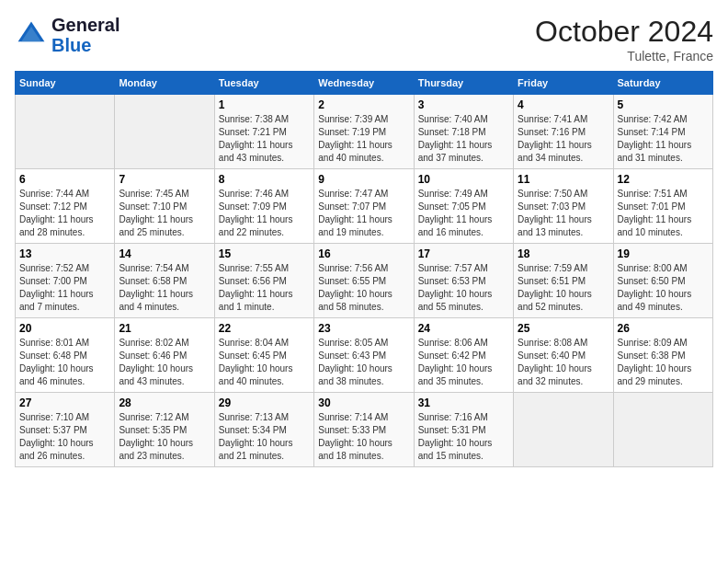 The image size is (728, 563). I want to click on day-info: Sunrise: 8:00 AMSunset: 6:50 PMDaylight:…, so click(664, 288).